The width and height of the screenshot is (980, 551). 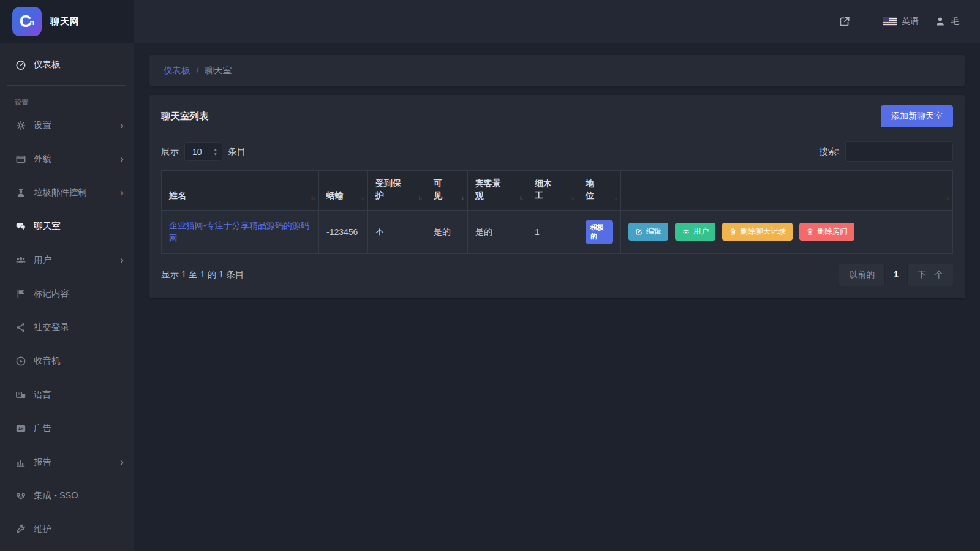 I want to click on sidebar-section-label: 设置, so click(x=67, y=99).